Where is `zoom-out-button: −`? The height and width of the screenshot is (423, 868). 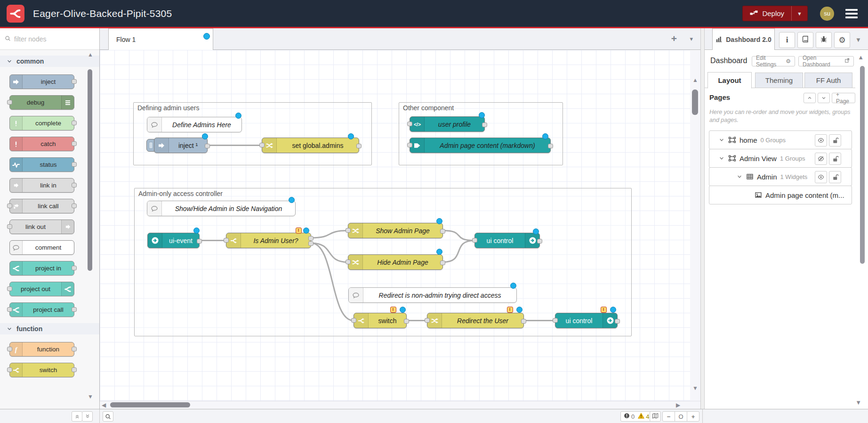 zoom-out-button: − is located at coordinates (668, 416).